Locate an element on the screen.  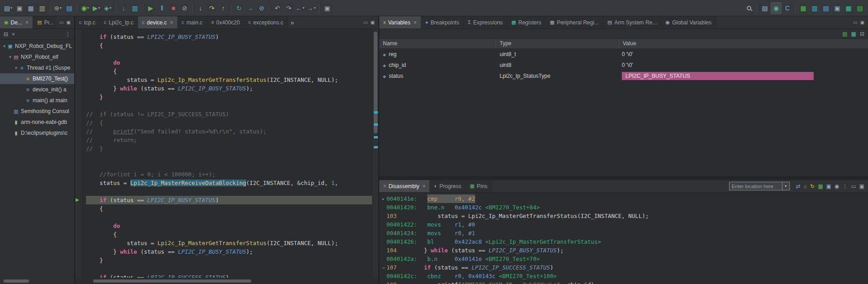
table-row: ◆chip_iduint80 '\0' is located at coordinates (624, 65).